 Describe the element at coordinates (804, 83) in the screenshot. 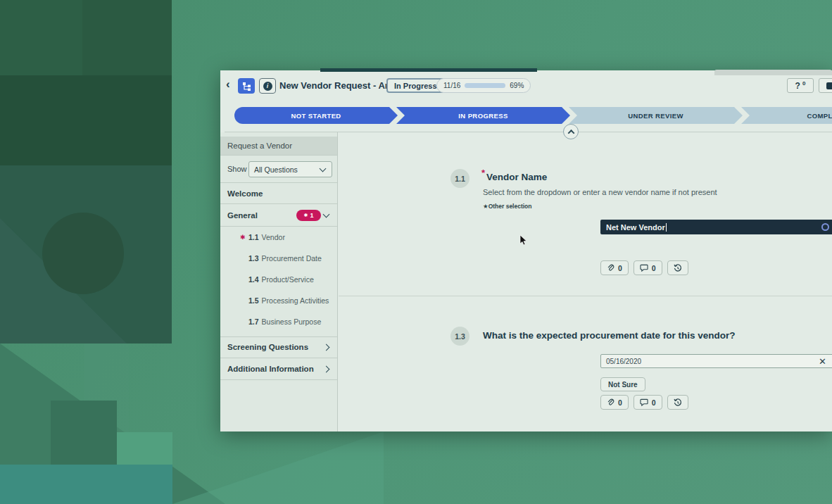

I see `help-count: 0` at that location.